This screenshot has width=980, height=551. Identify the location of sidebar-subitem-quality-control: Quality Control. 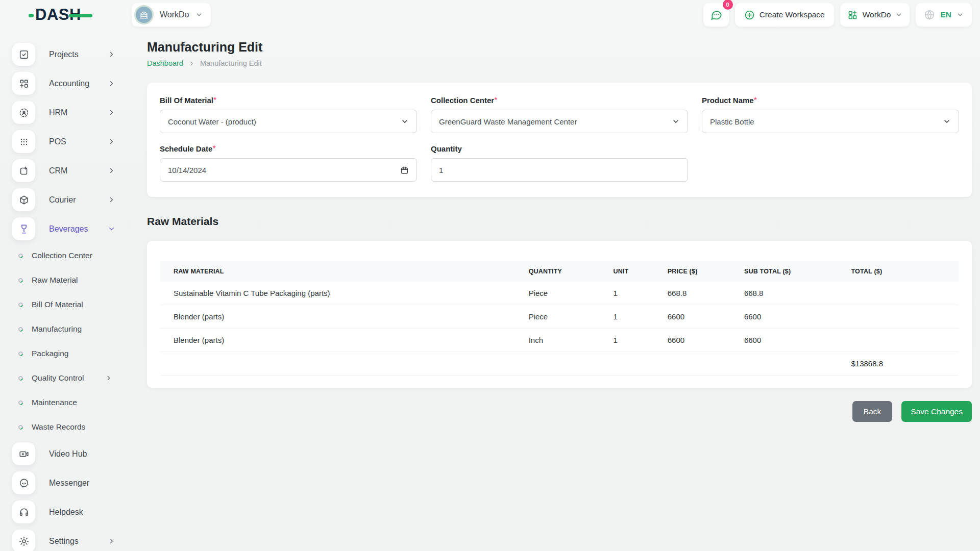
(72, 378).